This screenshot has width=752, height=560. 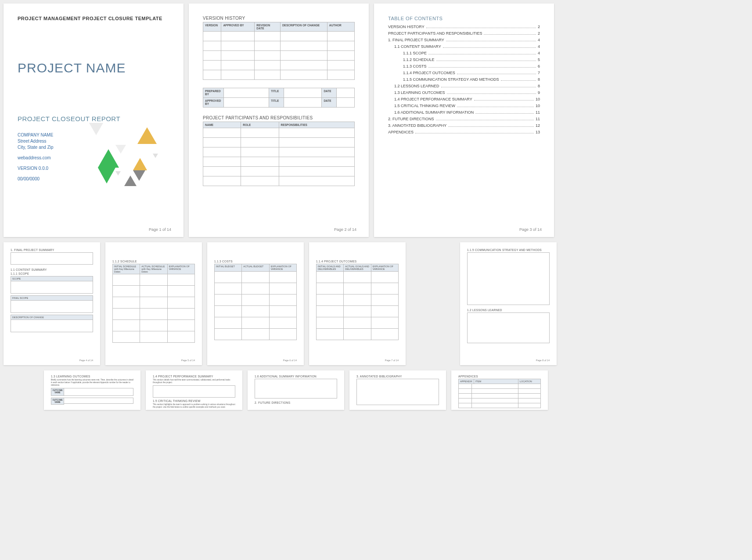 I want to click on toc-label: PROJECT PARTICIPANTS AND RESPONSIBILITIE…, so click(x=435, y=33).